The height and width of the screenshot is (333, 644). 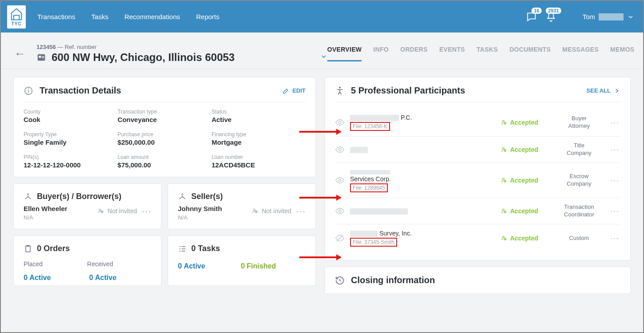 I want to click on participant-role: BuyerAttorney, so click(x=579, y=122).